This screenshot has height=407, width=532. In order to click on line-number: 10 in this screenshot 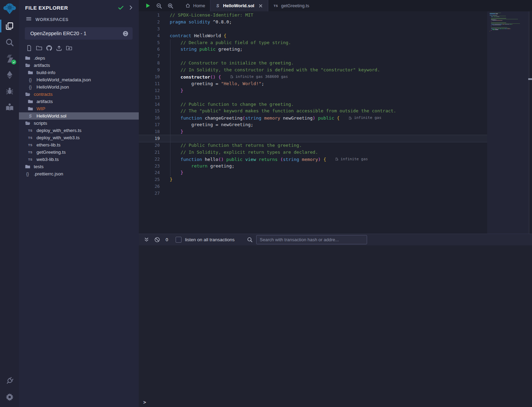, I will do `click(149, 77)`.